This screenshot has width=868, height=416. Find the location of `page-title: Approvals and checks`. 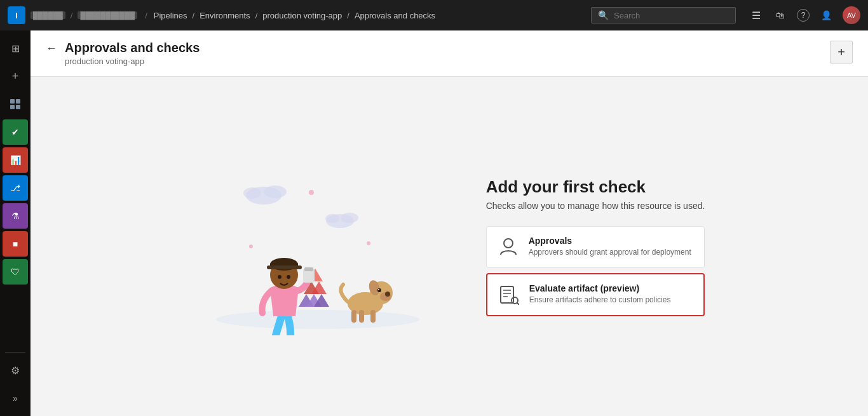

page-title: Approvals and checks is located at coordinates (132, 48).